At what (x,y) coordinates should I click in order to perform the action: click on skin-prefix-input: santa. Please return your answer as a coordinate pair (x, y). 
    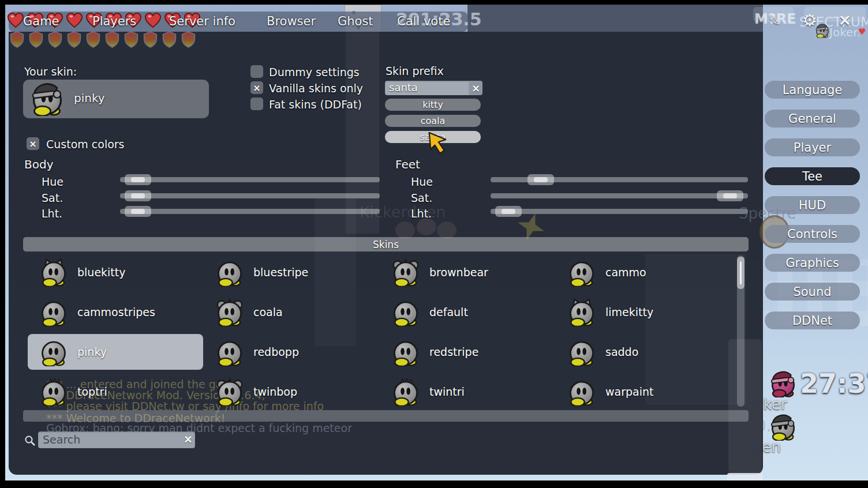
    Looking at the image, I should click on (427, 88).